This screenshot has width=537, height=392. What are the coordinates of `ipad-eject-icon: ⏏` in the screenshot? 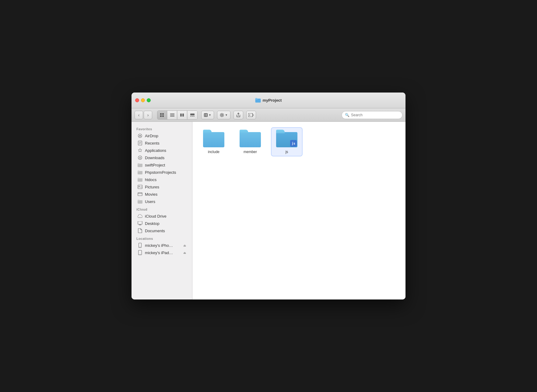 It's located at (184, 253).